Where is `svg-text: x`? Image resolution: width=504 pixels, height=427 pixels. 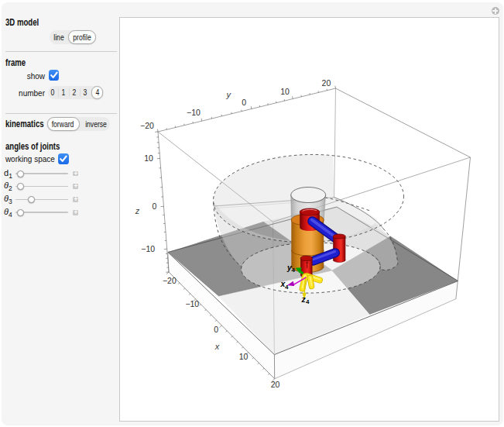 svg-text: x is located at coordinates (217, 346).